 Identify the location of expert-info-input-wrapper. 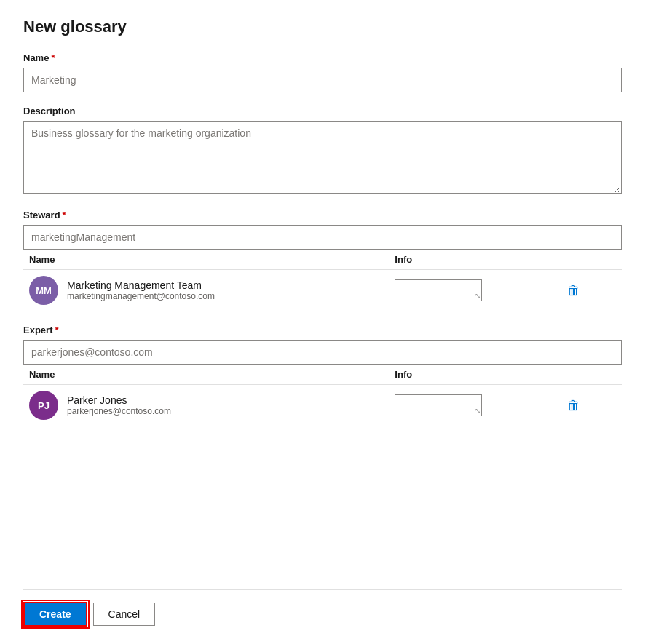
(438, 405).